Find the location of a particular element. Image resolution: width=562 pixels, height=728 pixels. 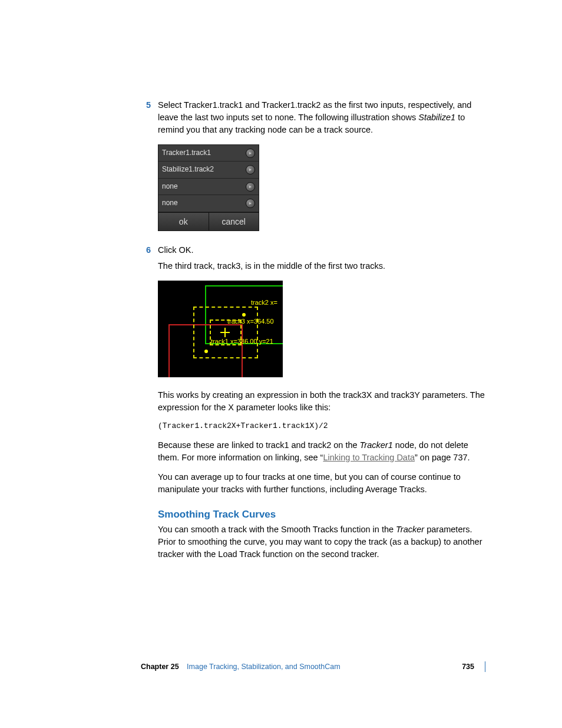

step5-italic: Stabilize1 is located at coordinates (437, 117).